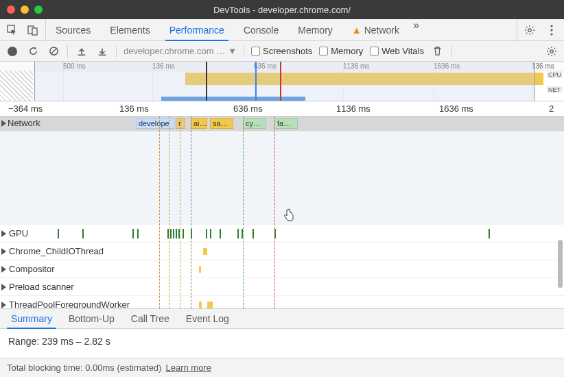 Image resolution: width=564 pixels, height=392 pixels. I want to click on ruler-tick: 2, so click(552, 108).